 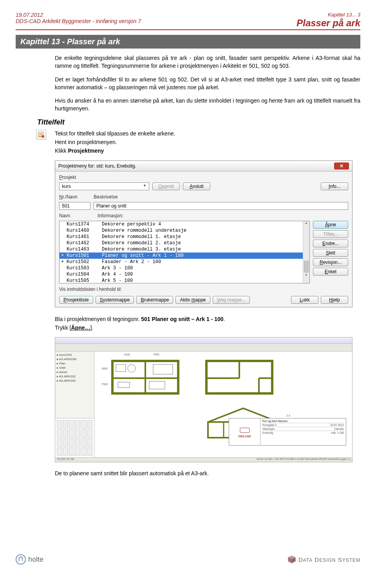 What do you see at coordinates (188, 41) in the screenshot?
I see `section-heading: Kapittel 13 - Plasser på ark` at bounding box center [188, 41].